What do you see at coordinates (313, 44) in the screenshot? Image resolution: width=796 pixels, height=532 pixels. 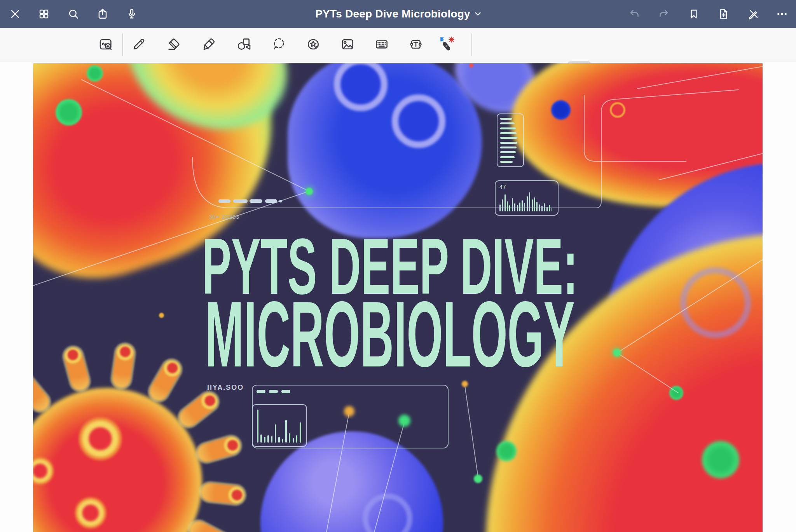 I see `stickers-tool` at bounding box center [313, 44].